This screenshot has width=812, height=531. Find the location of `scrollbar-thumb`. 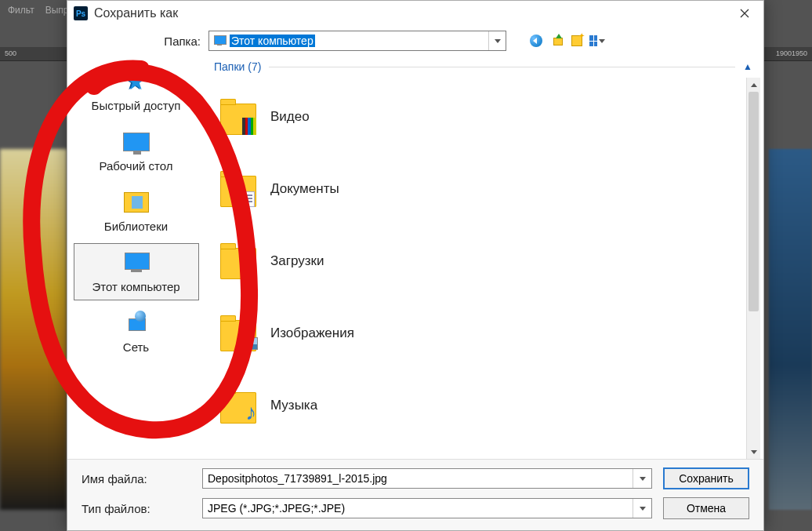

scrollbar-thumb is located at coordinates (754, 202).